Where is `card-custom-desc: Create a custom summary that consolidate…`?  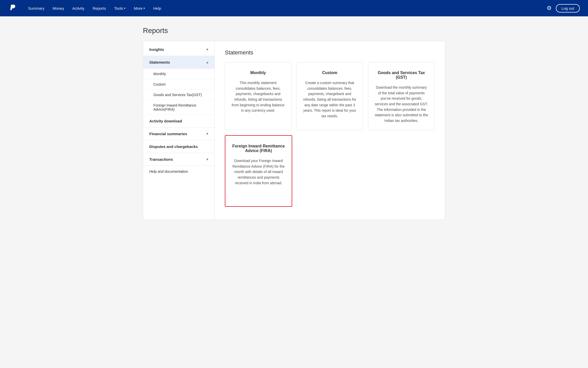
card-custom-desc: Create a custom summary that consolidate… is located at coordinates (330, 100).